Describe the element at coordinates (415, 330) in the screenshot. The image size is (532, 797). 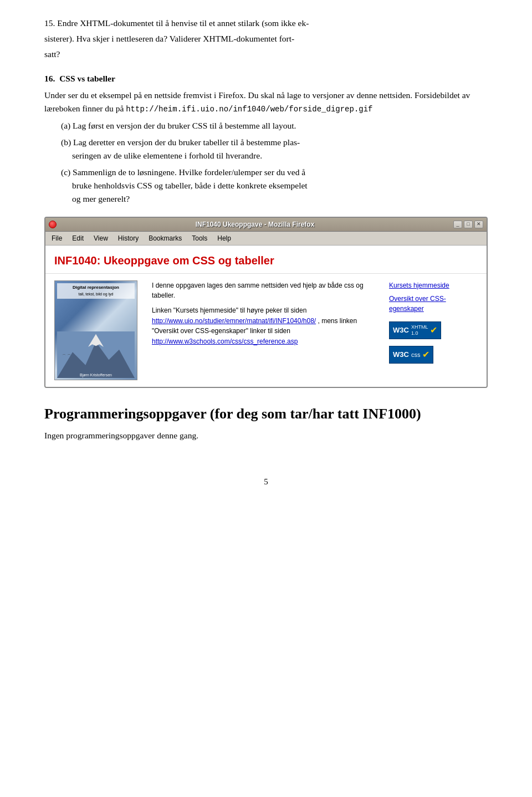
I see `w3c-xhtml-badge: W3C XHTML1.0 ✔` at that location.